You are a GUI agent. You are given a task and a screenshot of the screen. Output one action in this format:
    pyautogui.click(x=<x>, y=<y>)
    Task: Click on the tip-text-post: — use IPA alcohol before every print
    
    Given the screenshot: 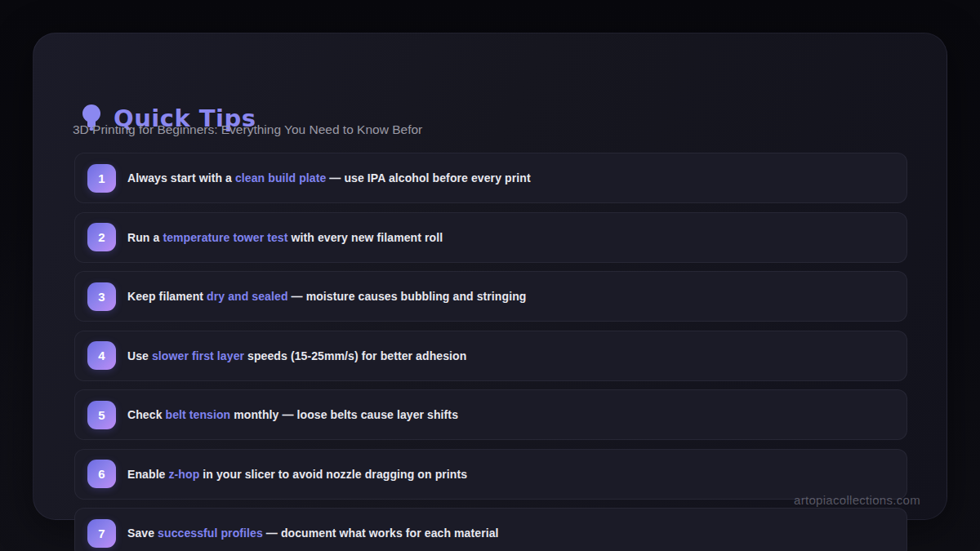 What is the action you would take?
    pyautogui.click(x=428, y=178)
    